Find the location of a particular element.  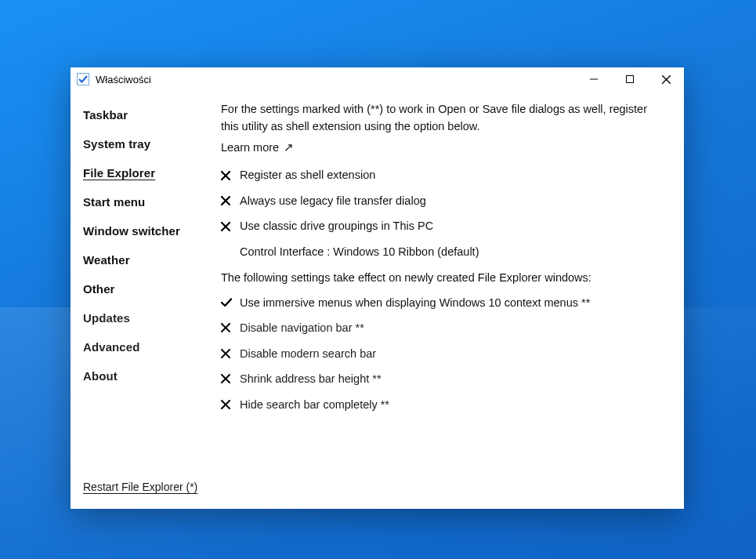

setting-label: Use classic drive groupings in This PC is located at coordinates (337, 226).